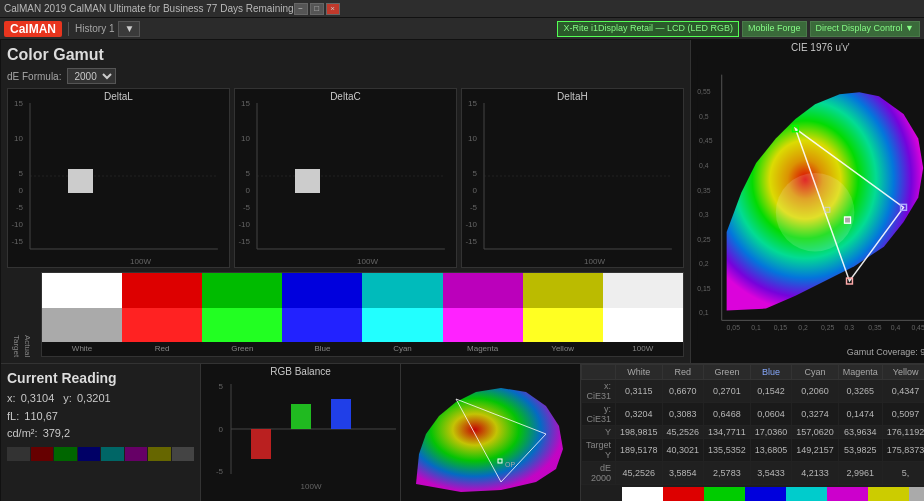 This screenshot has height=501, width=924. What do you see at coordinates (510, 464) in the screenshot?
I see `svg-text: OP` at bounding box center [510, 464].